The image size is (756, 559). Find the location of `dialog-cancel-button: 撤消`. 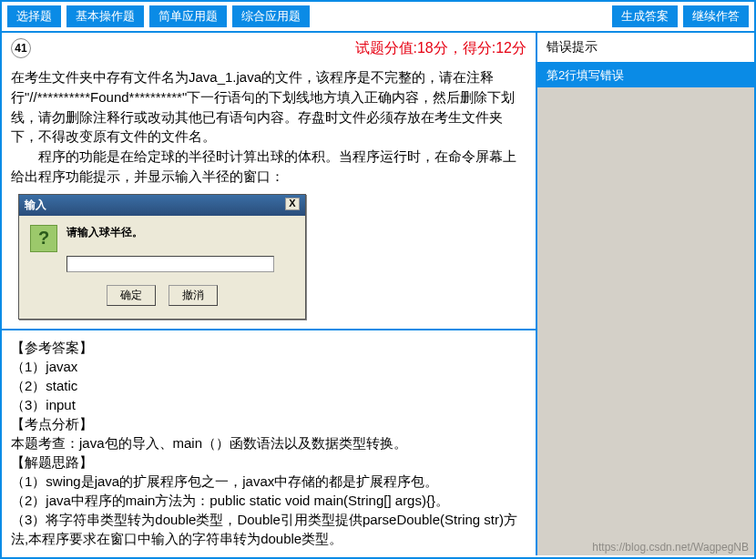

dialog-cancel-button: 撤消 is located at coordinates (193, 295).